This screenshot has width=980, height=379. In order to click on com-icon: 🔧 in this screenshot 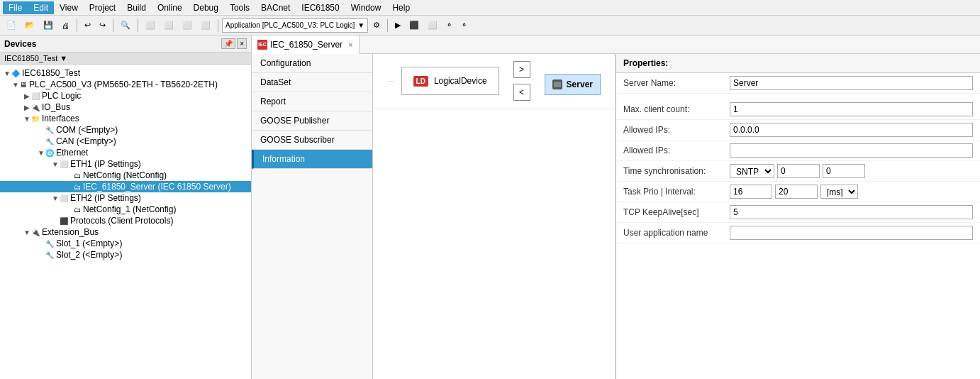, I will do `click(50, 131)`.